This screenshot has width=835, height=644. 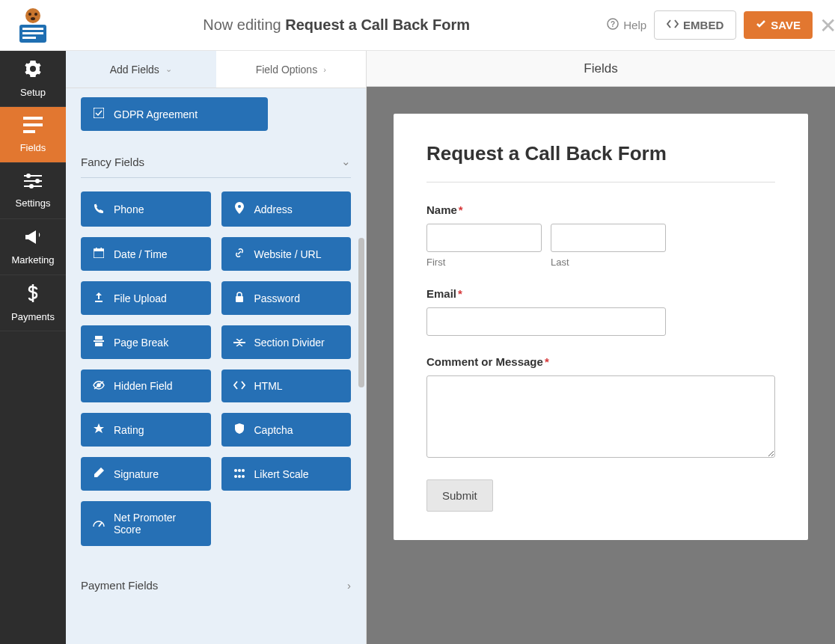 I want to click on sidebar-item-setup: Setup, so click(x=33, y=79).